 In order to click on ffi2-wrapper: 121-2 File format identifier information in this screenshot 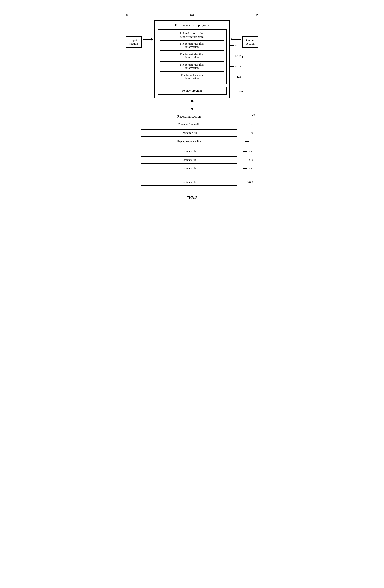, I will do `click(192, 56)`.